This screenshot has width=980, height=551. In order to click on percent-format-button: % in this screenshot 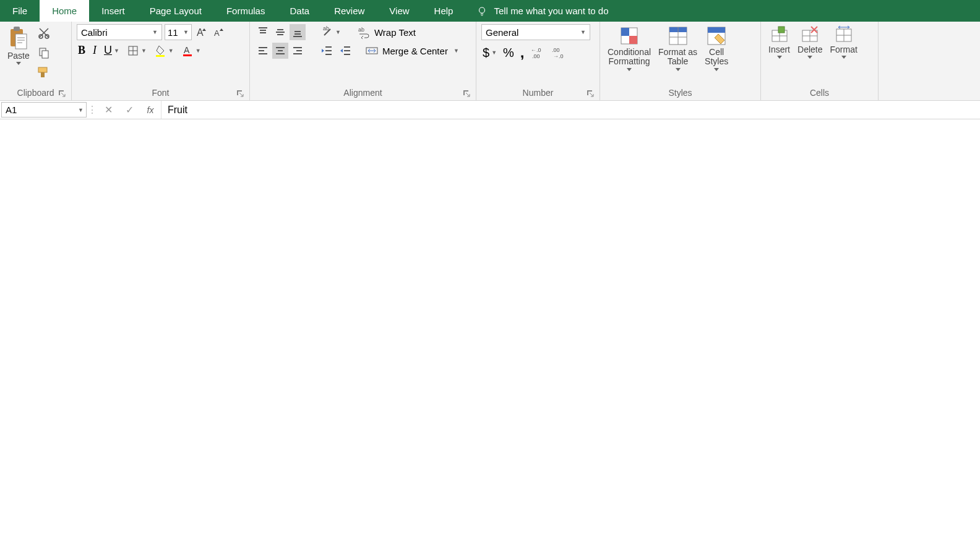, I will do `click(509, 53)`.